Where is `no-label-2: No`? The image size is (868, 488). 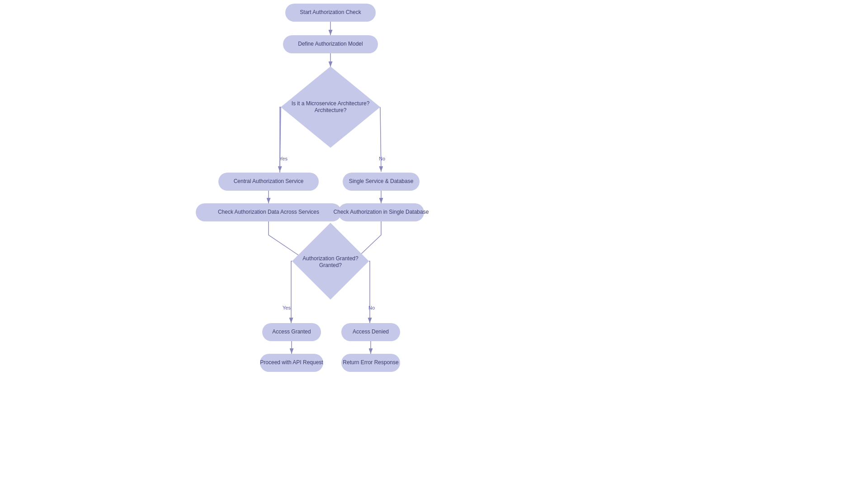
no-label-2: No is located at coordinates (372, 308).